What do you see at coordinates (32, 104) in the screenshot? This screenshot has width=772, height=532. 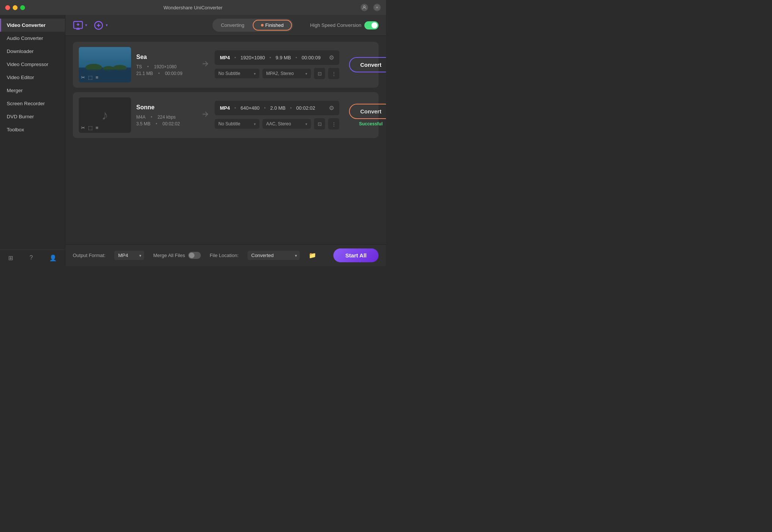 I see `sidebar-item-screen-recorder: Screen Recorder` at bounding box center [32, 104].